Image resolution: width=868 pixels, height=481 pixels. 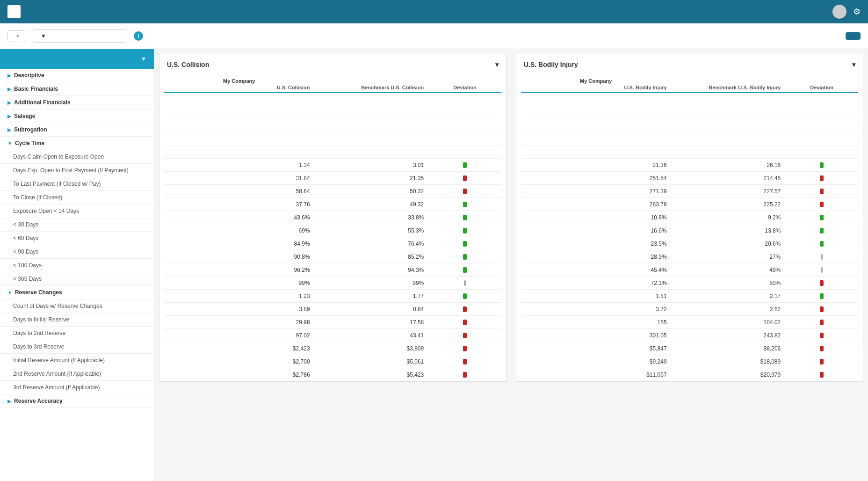 I want to click on table-row: 155104.02, so click(x=689, y=322).